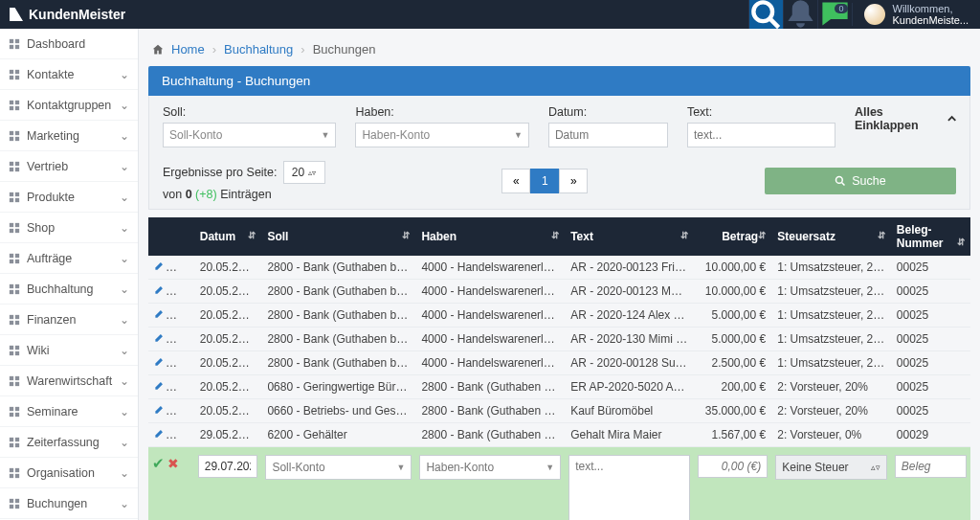  Describe the element at coordinates (931, 9) in the screenshot. I see `welcome-label: Willkommen,` at that location.